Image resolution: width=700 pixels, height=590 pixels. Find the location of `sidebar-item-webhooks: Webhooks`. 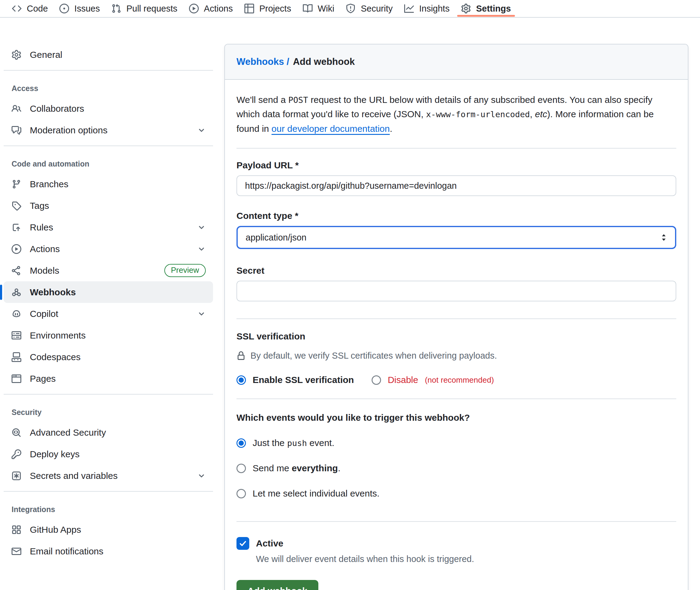

sidebar-item-webhooks: Webhooks is located at coordinates (108, 292).